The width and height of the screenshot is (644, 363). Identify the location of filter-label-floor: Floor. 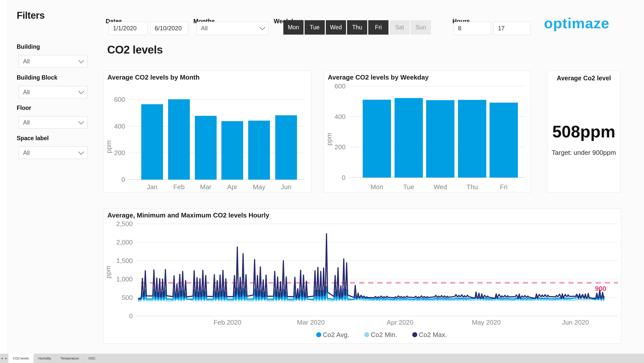
(53, 108).